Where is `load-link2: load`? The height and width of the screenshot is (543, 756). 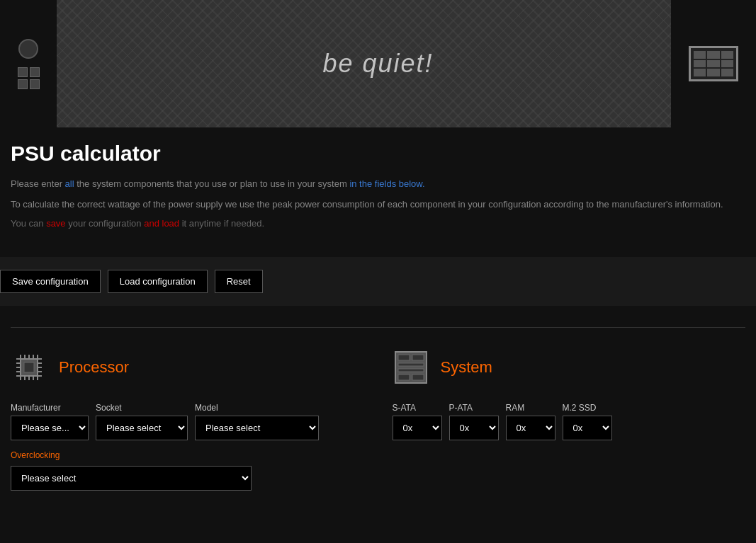
load-link2: load is located at coordinates (171, 224).